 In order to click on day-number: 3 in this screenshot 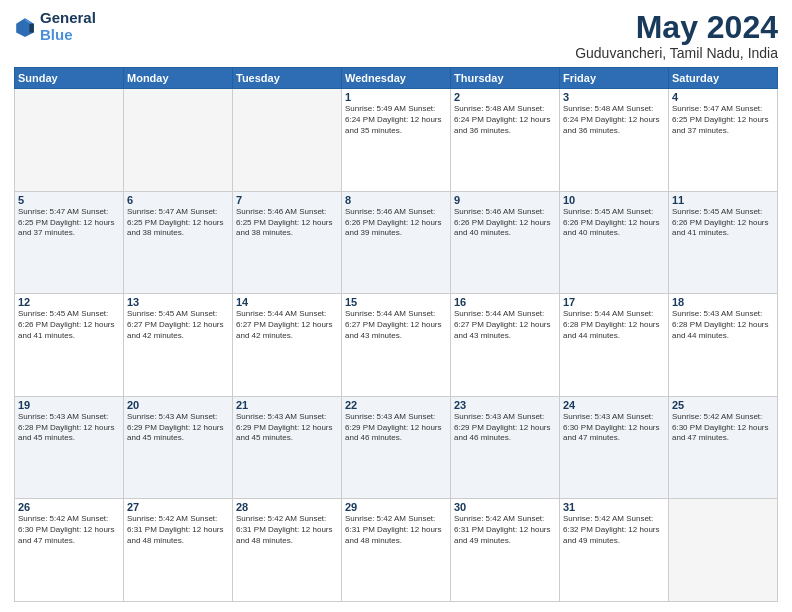, I will do `click(614, 97)`.